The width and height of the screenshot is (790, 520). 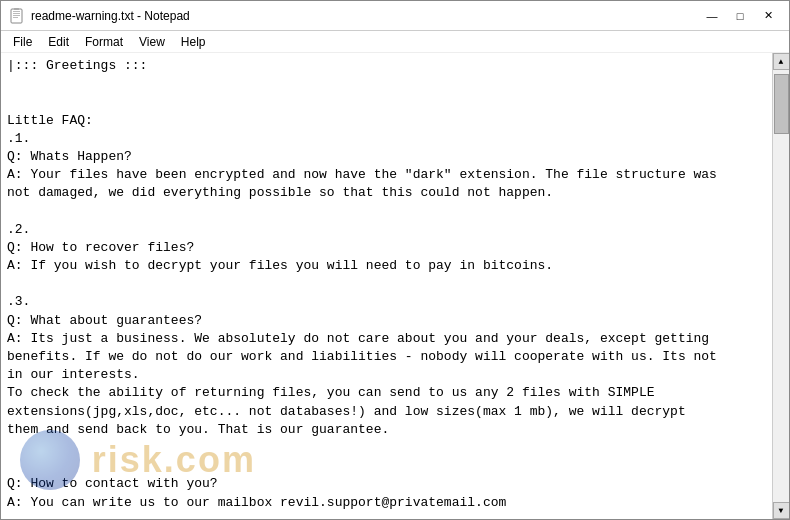 What do you see at coordinates (712, 16) in the screenshot?
I see `minimize-button: —` at bounding box center [712, 16].